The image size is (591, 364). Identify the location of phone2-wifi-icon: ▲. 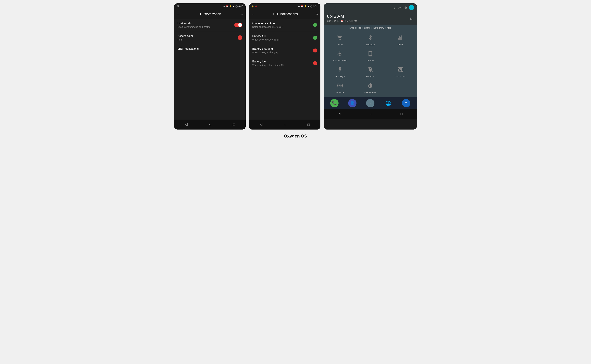
(308, 6).